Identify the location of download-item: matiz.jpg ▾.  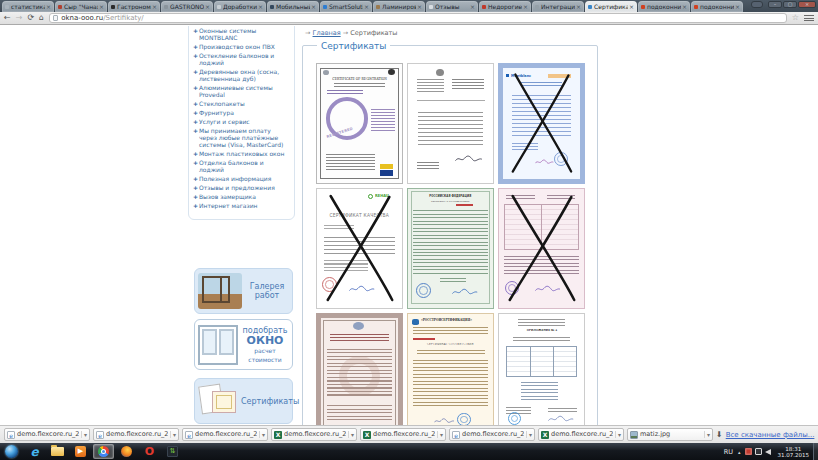
(670, 434).